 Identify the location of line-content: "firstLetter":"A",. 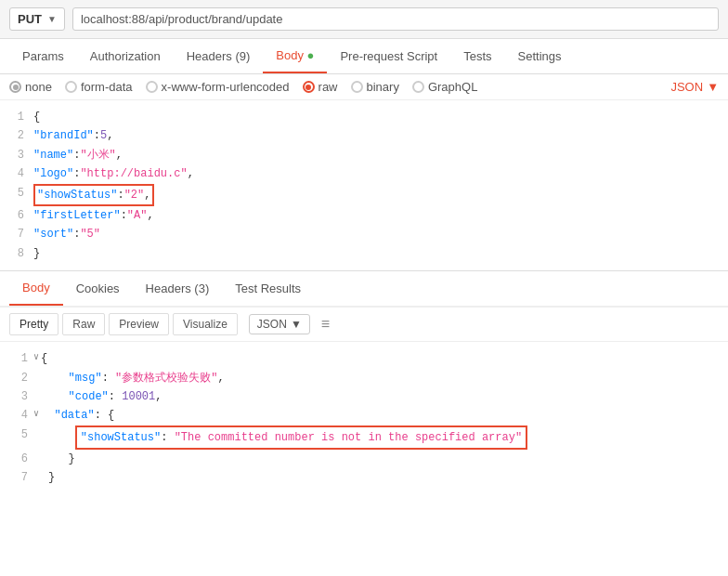
(377, 216).